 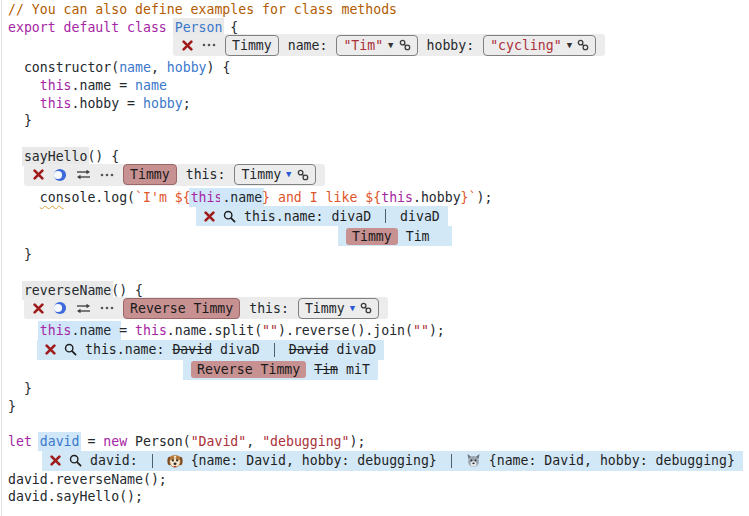 I want to click on hobby-value-dropdown: "cycling" ▼, so click(x=540, y=46).